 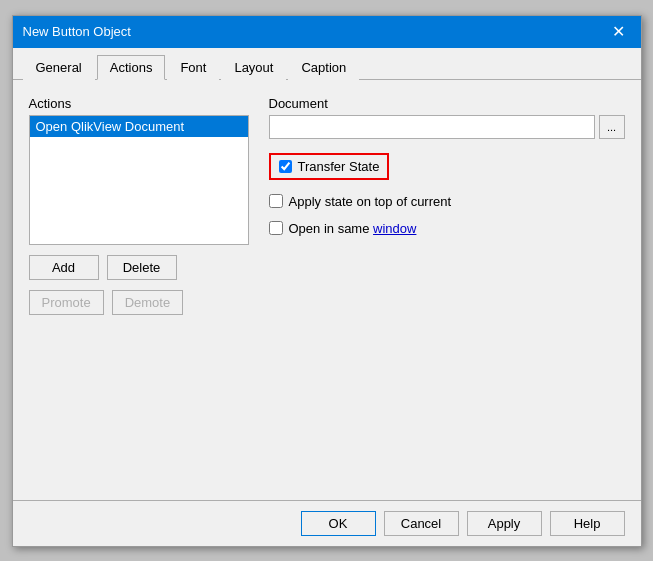 I want to click on document-input, so click(x=432, y=127).